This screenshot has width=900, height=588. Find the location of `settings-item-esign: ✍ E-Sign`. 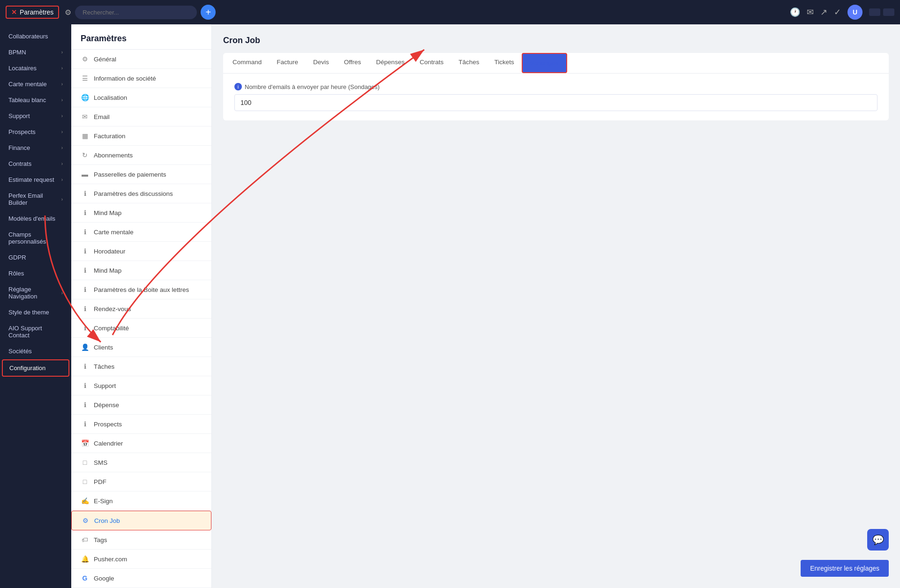

settings-item-esign: ✍ E-Sign is located at coordinates (142, 501).